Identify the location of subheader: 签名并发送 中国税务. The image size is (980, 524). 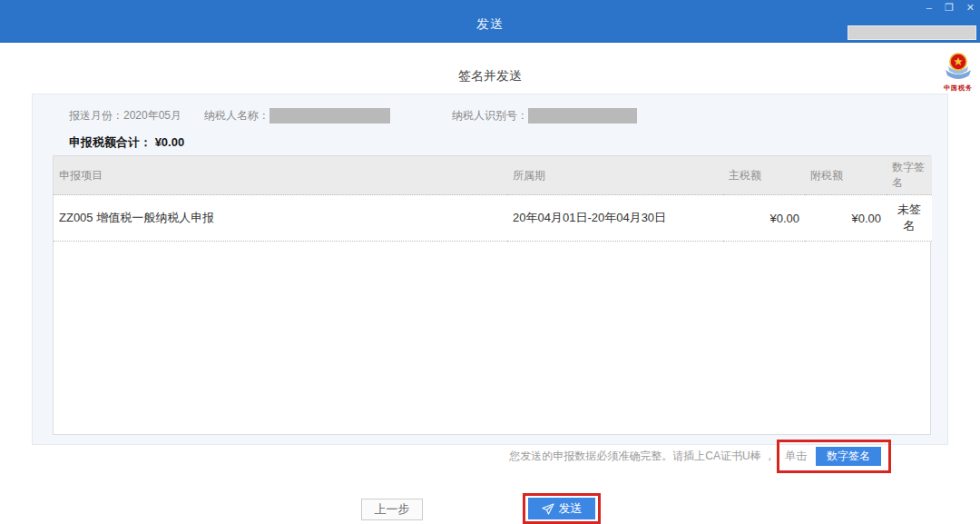
(490, 68).